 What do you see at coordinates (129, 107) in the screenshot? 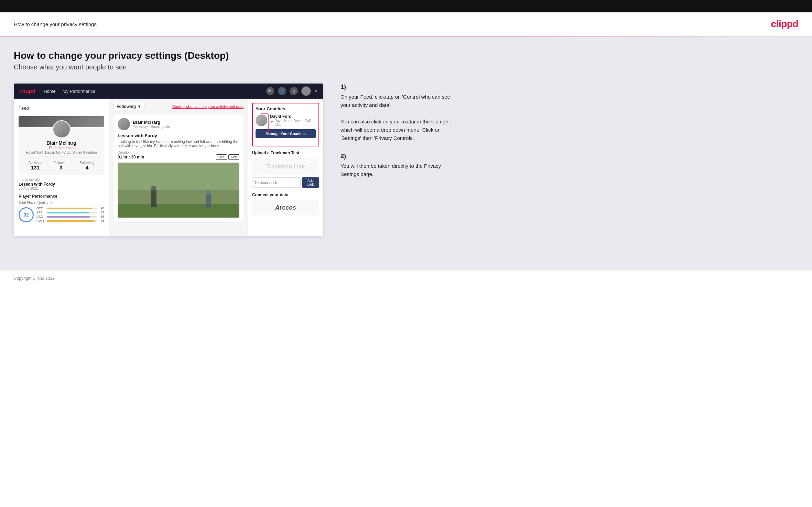
I see `following-button: Following ▼` at bounding box center [129, 107].